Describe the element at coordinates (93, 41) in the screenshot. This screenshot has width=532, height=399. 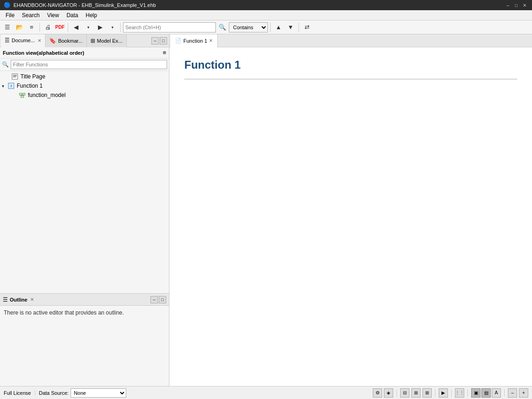
I see `model-explorer-icon: ⊞` at that location.